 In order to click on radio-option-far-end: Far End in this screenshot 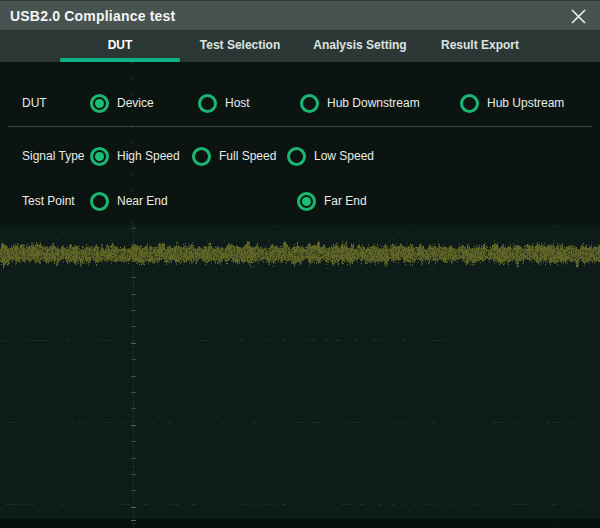, I will do `click(332, 201)`.